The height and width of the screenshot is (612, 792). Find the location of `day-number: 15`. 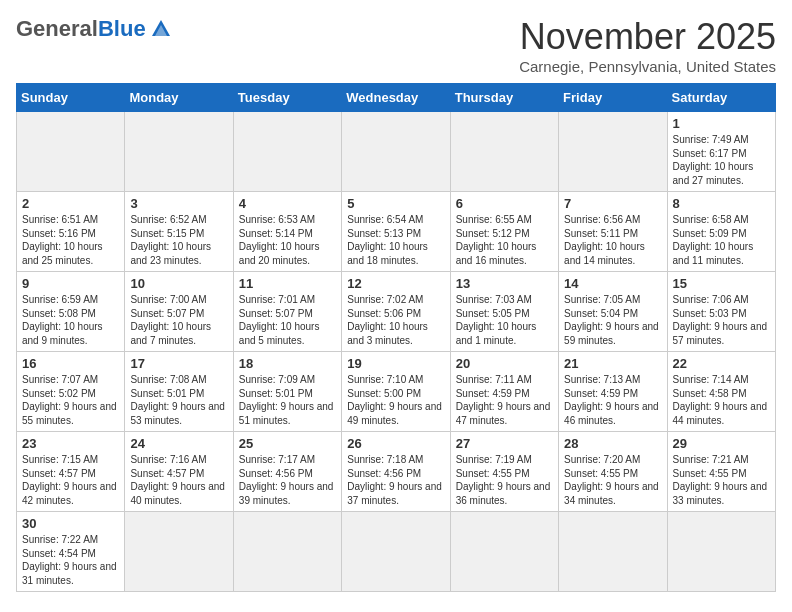

day-number: 15 is located at coordinates (722, 284).